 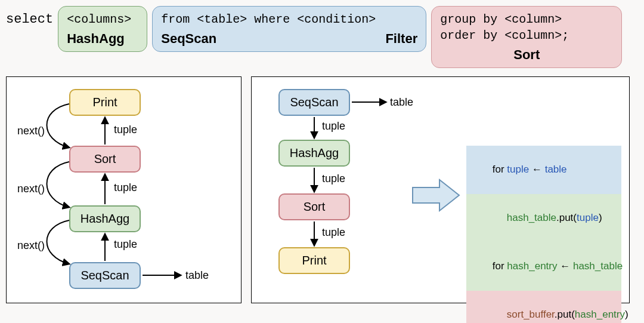 What do you see at coordinates (197, 276) in the screenshot?
I see `label-table: table` at bounding box center [197, 276].